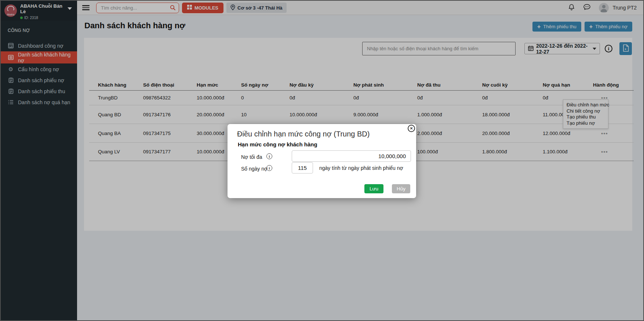  What do you see at coordinates (303, 134) in the screenshot?
I see `modal-title: Điều chỉnh hạn mức công nợ (Trung BD)` at bounding box center [303, 134].